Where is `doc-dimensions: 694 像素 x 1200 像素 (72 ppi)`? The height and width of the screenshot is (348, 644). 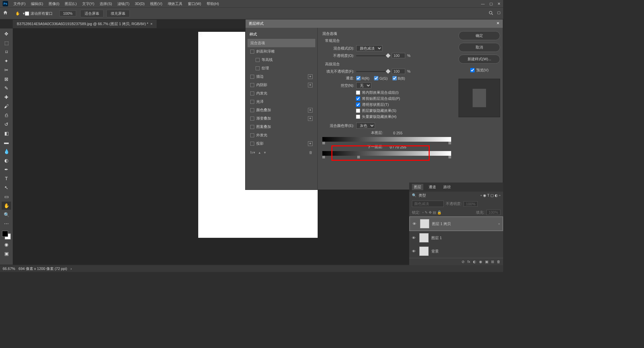 doc-dimensions: 694 像素 x 1200 像素 (72 ppi) is located at coordinates (43, 269).